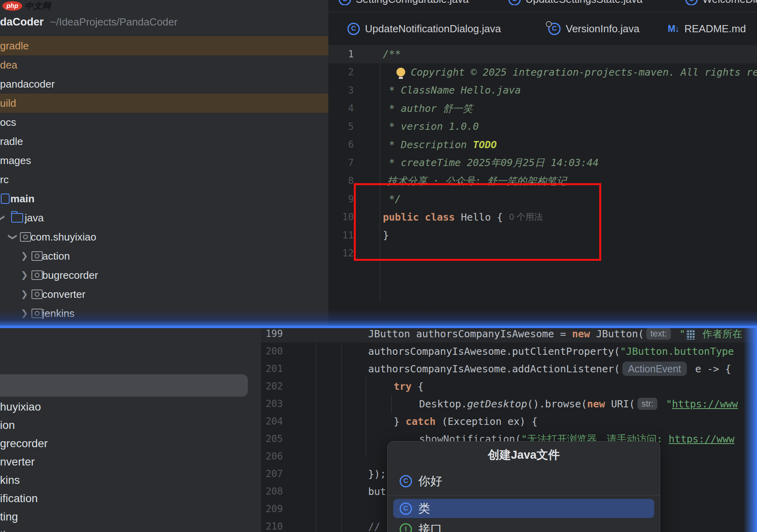 This screenshot has width=757, height=532. What do you see at coordinates (543, 109) in the screenshot?
I see `code-line-4: 4* author 舒一笑` at bounding box center [543, 109].